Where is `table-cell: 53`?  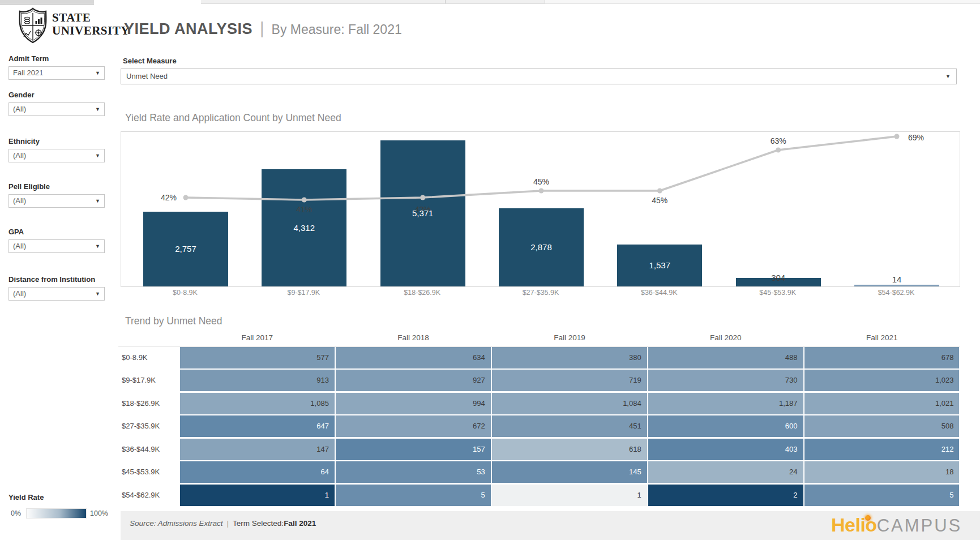 table-cell: 53 is located at coordinates (413, 472).